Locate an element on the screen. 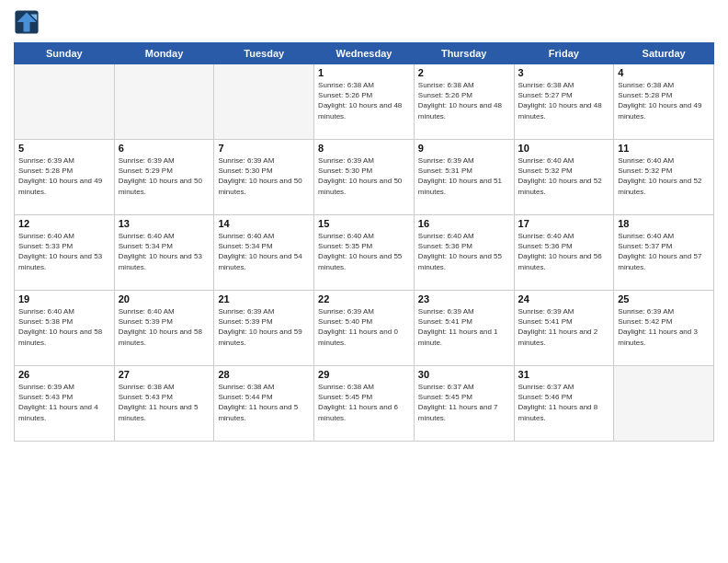  calendar-cell: 15 Sunrise: 6:40 AM Sunset: 5:35 PM Dayl… is located at coordinates (364, 253).